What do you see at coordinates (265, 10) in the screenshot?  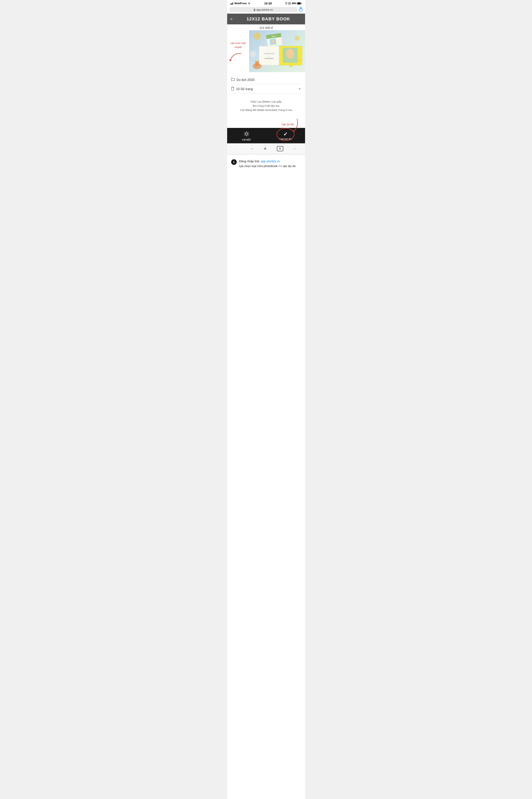 I see `url-text: app.artclick.vn` at bounding box center [265, 10].